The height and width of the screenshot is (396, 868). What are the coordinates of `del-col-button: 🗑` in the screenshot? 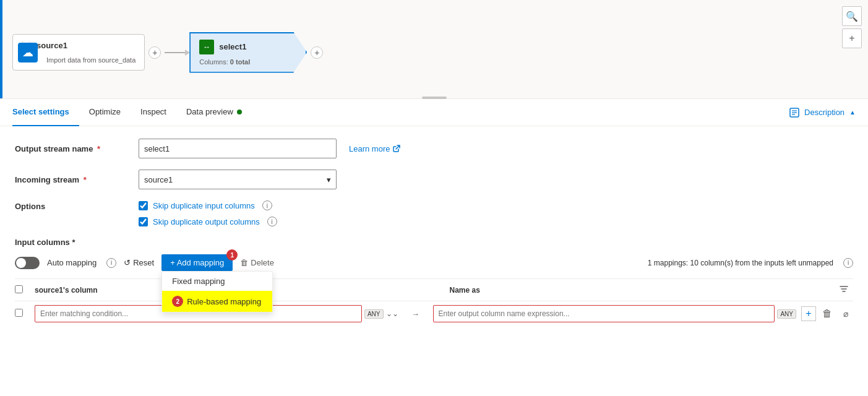 It's located at (827, 314).